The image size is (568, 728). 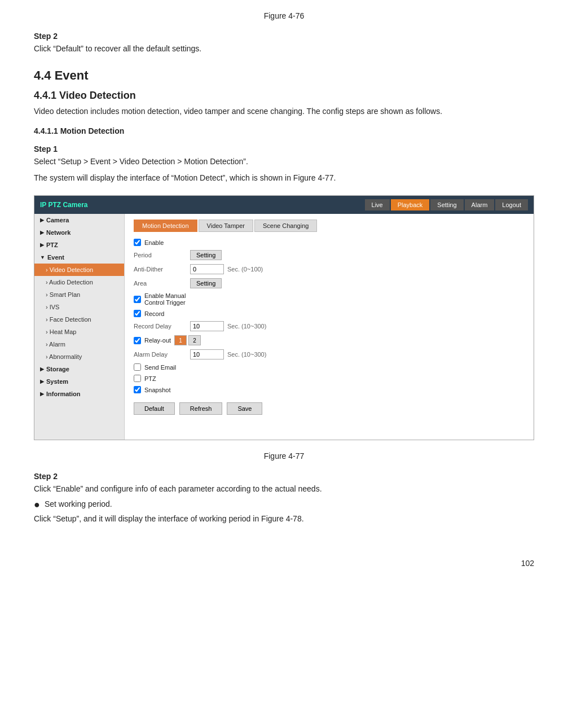 What do you see at coordinates (284, 519) in the screenshot?
I see `click-setup-text: Click “Setup”, and it will display the i…` at bounding box center [284, 519].